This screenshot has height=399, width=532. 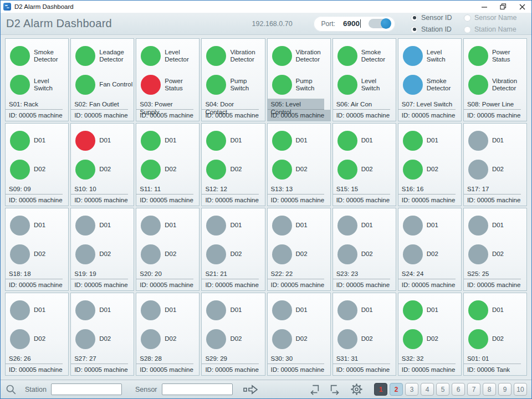 What do you see at coordinates (495, 165) in the screenshot?
I see `station-card: D01D02S17: 17ID: 00005 machine` at bounding box center [495, 165].